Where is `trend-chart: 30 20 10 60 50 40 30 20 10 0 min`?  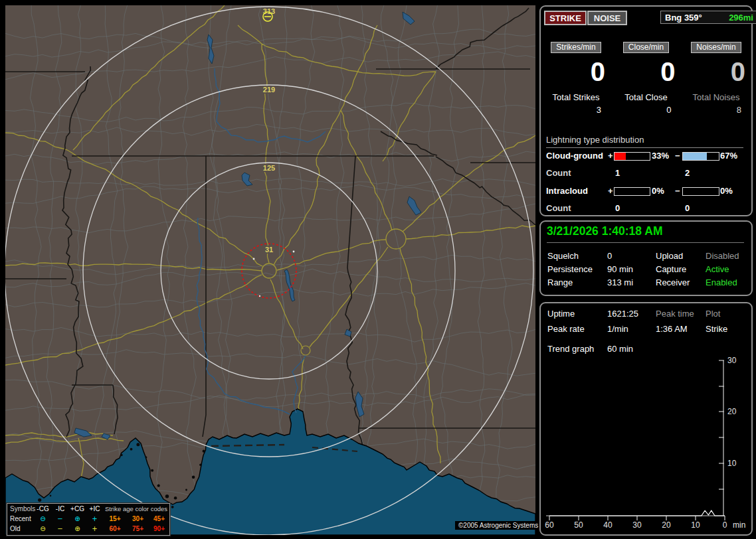
trend-chart: 30 20 10 60 50 40 30 20 10 0 min is located at coordinates (646, 419).